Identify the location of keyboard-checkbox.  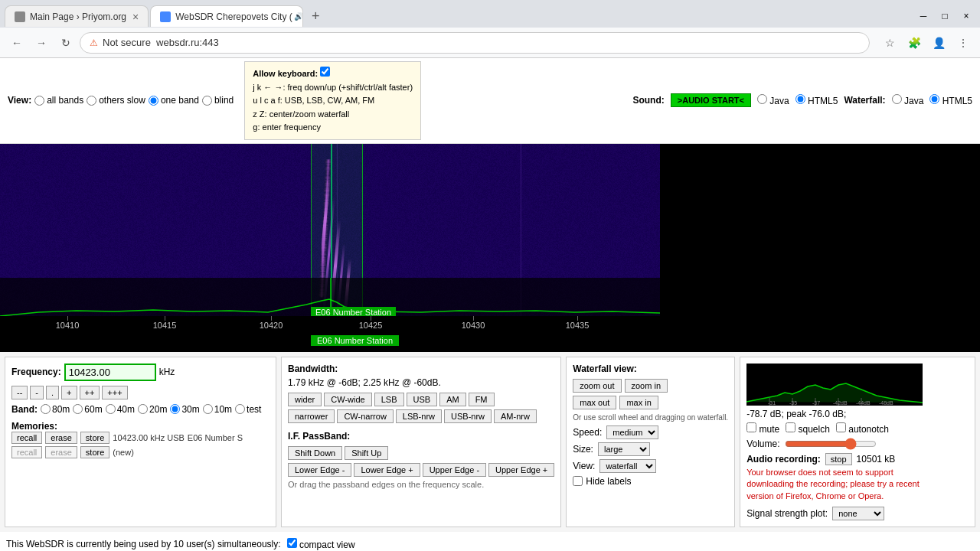
(325, 72).